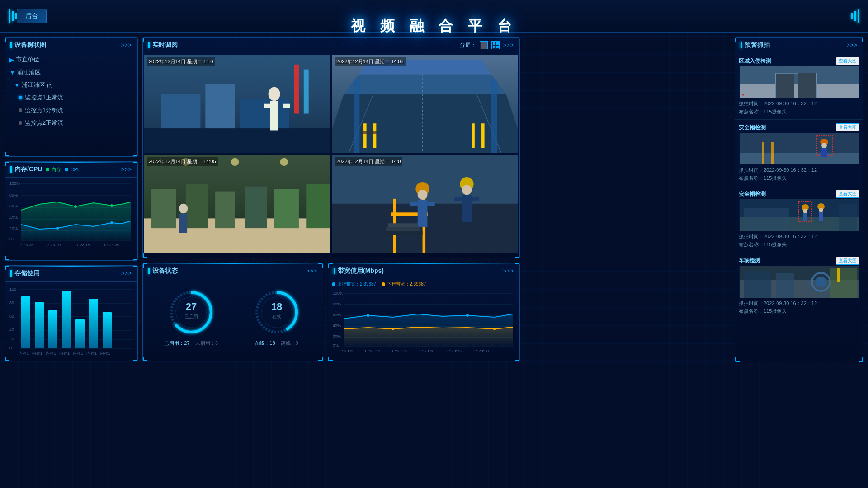  What do you see at coordinates (346, 351) in the screenshot?
I see `svg-text: 17:23:05` at bounding box center [346, 351].